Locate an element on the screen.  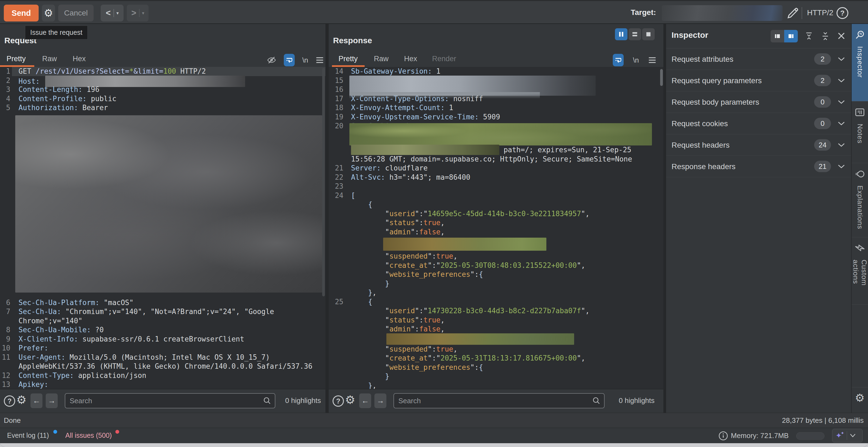
dock-left-icon is located at coordinates (777, 36).